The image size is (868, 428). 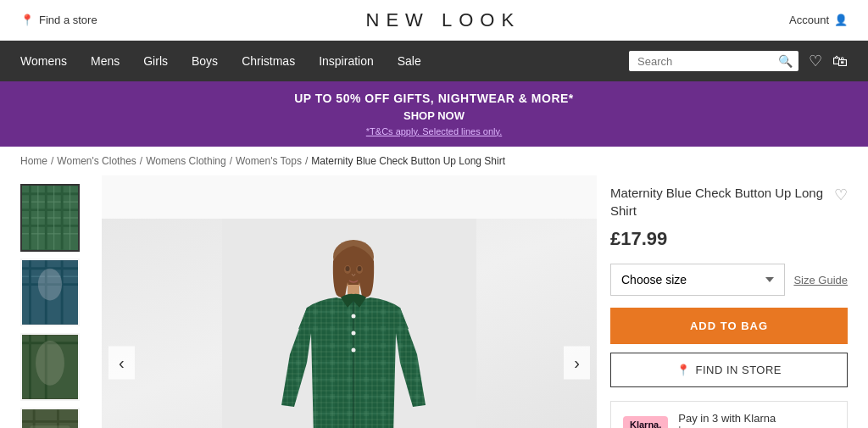 I want to click on top-bar: 📍 Find a store NEW LOOK Account 👤, so click(x=434, y=20).